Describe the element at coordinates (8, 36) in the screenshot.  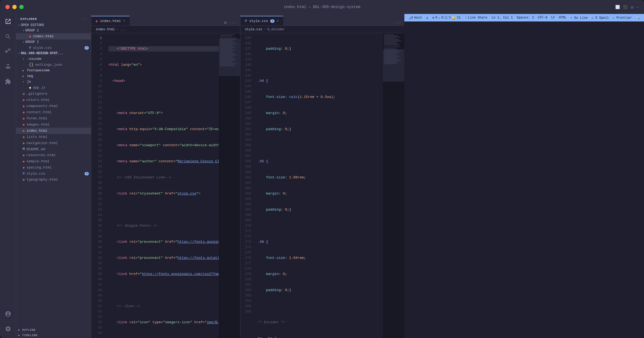
I see `search-icon` at that location.